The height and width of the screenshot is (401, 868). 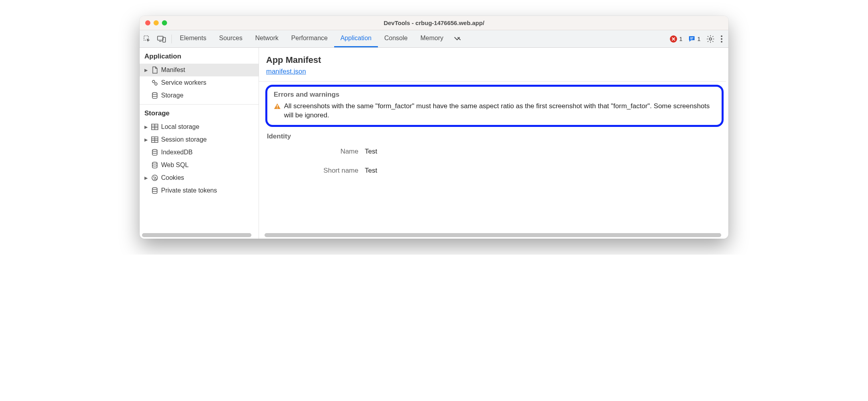 What do you see at coordinates (199, 83) in the screenshot?
I see `sidebar-item-service-workers: Service workers` at bounding box center [199, 83].